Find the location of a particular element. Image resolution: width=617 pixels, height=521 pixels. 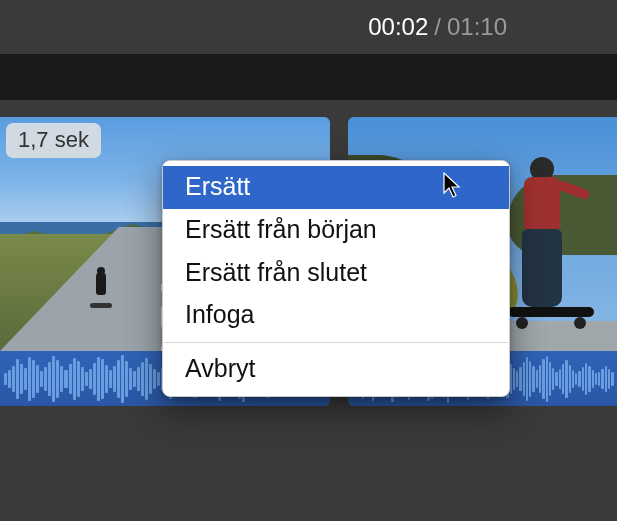

timecode-bar: 00:02 / 01:10 is located at coordinates (308, 27).